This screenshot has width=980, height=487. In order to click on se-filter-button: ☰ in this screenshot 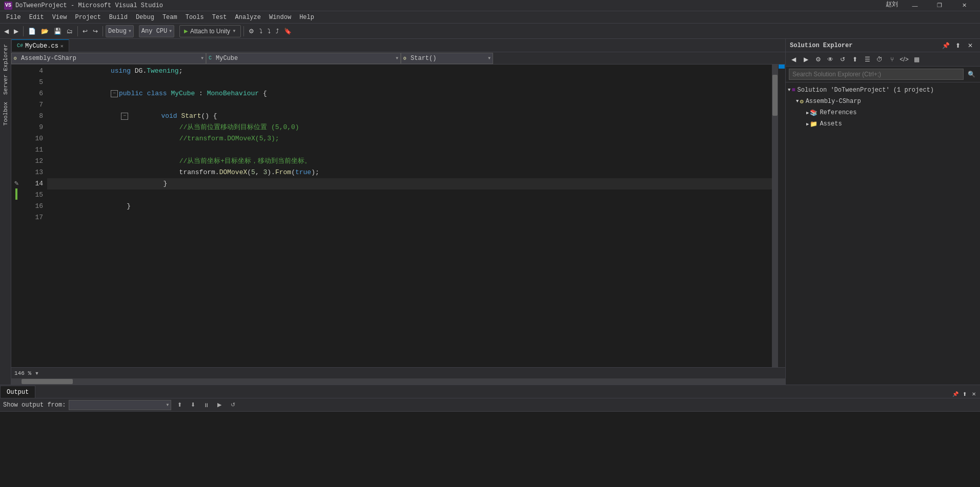, I will do `click(867, 59)`.